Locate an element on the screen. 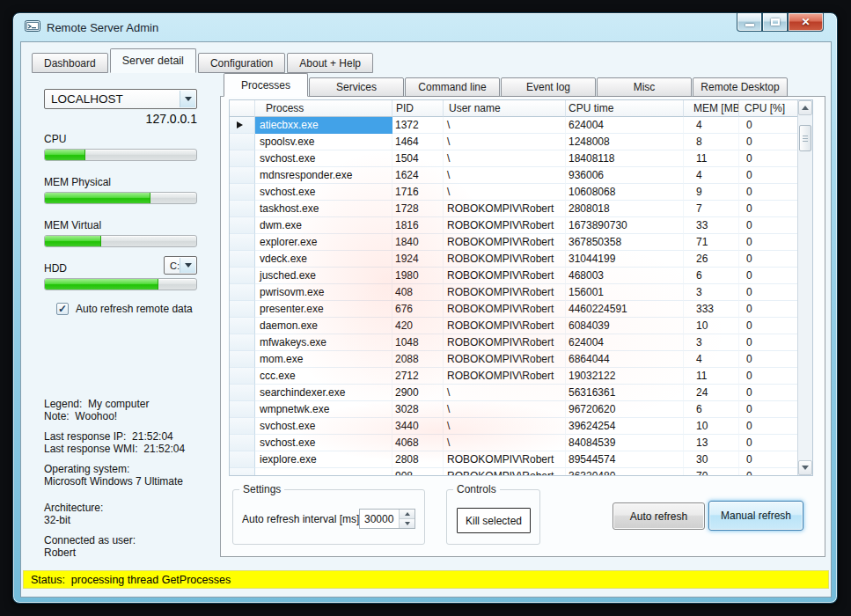  tab-event-log: Event log is located at coordinates (548, 87).